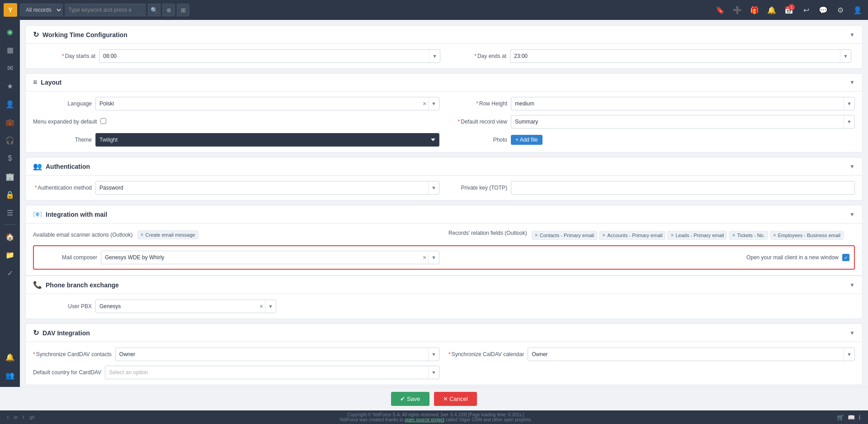 This screenshot has width=868, height=424. Describe the element at coordinates (105, 10) in the screenshot. I see `search-input` at that location.